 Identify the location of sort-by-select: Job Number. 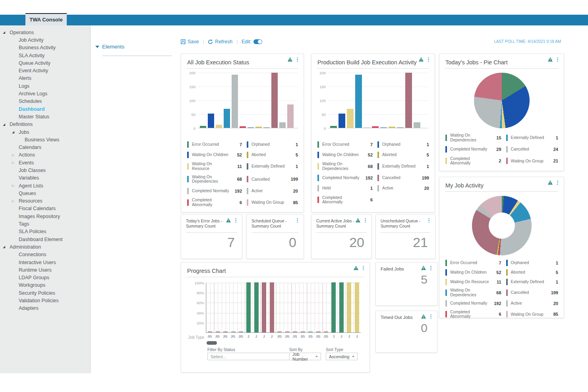
(305, 357).